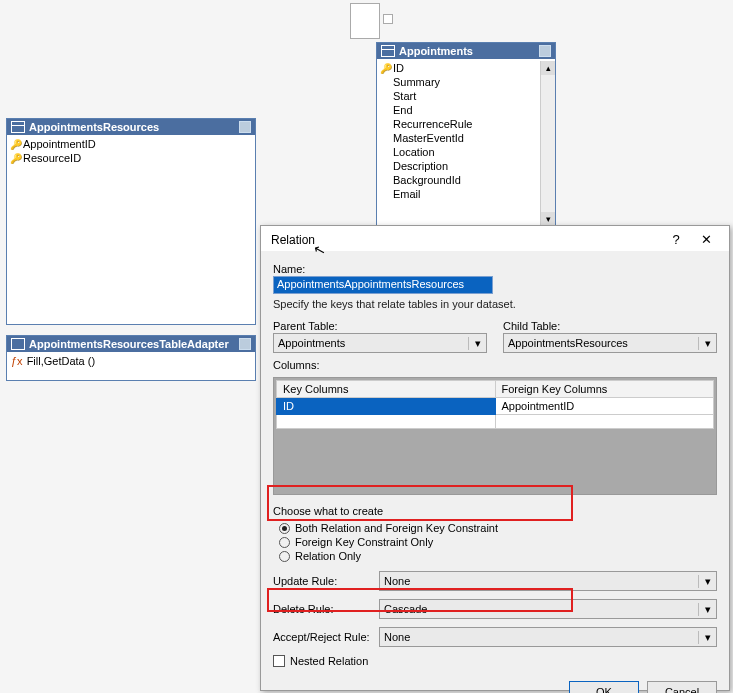 Image resolution: width=733 pixels, height=693 pixels. Describe the element at coordinates (459, 166) in the screenshot. I see `table-column: Description` at that location.